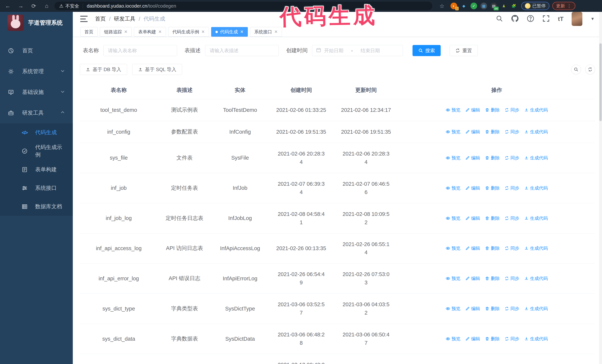 This screenshot has width=602, height=364. Describe the element at coordinates (266, 32) in the screenshot. I see `tab-系统接口: 系统接口 ✕` at that location.